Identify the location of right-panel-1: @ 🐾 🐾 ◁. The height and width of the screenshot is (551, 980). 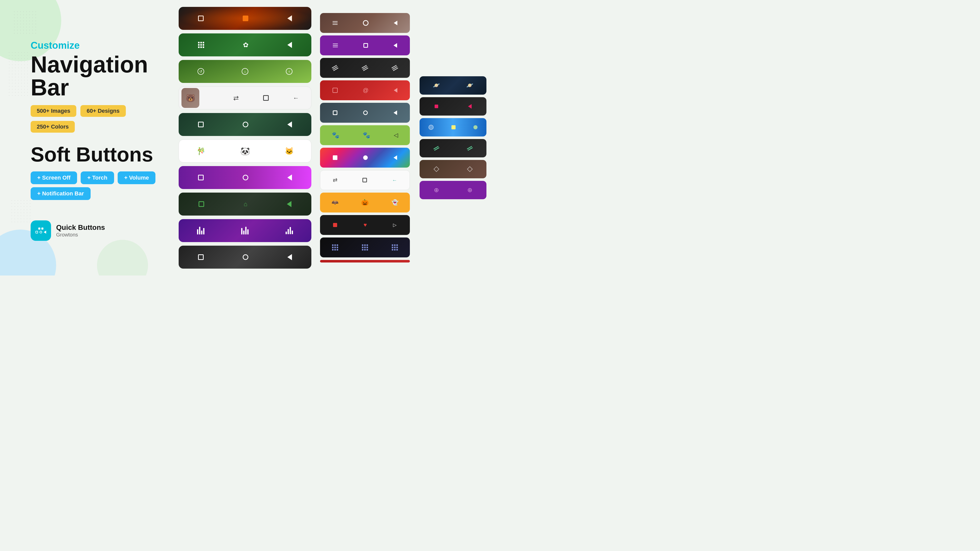
(365, 138).